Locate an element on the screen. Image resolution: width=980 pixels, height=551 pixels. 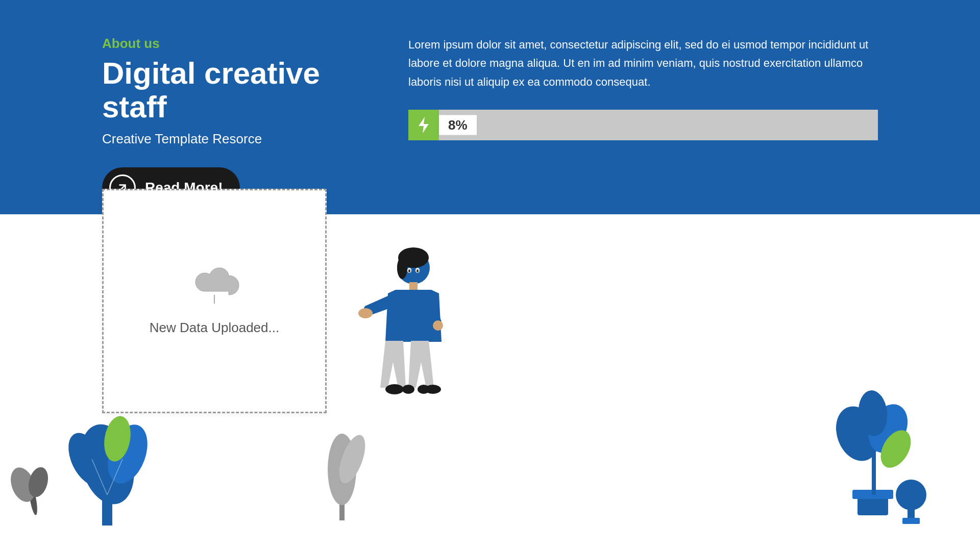
left-panel: About us Digital creative staff Creative… is located at coordinates (235, 122).